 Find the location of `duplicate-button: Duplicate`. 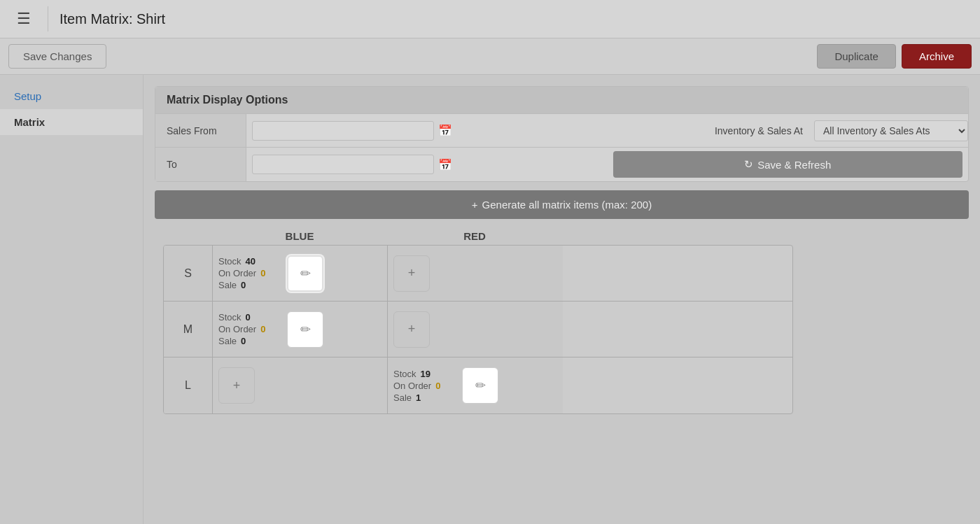

duplicate-button: Duplicate is located at coordinates (857, 56).